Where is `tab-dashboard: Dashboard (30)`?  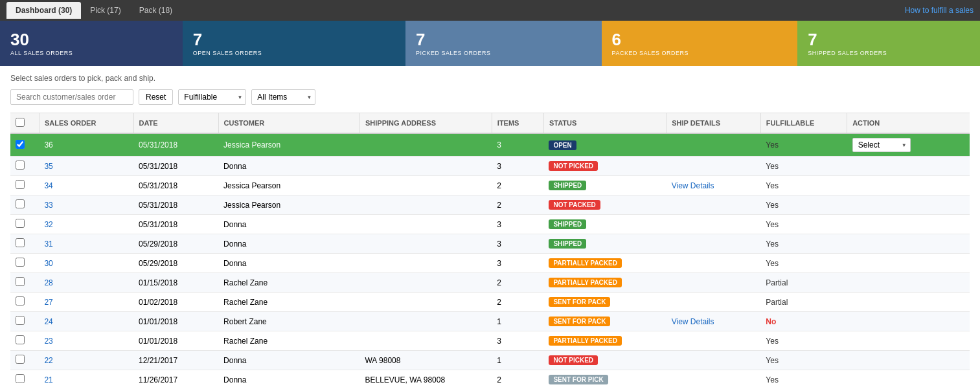
tab-dashboard: Dashboard (30) is located at coordinates (44, 10).